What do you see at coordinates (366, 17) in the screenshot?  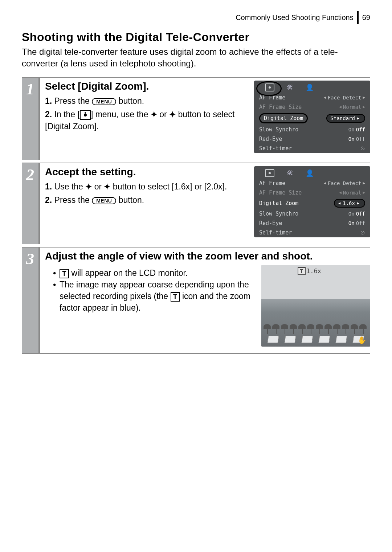 I see `page-number: 69` at bounding box center [366, 17].